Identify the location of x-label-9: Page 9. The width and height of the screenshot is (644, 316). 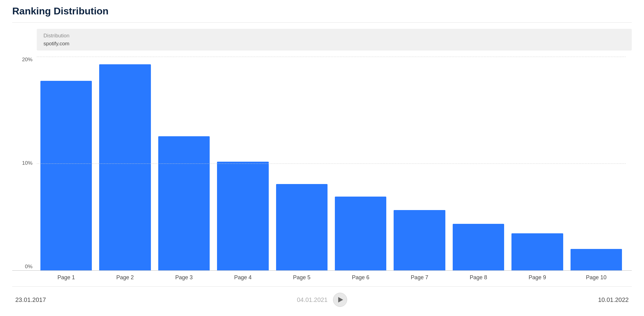
(537, 276).